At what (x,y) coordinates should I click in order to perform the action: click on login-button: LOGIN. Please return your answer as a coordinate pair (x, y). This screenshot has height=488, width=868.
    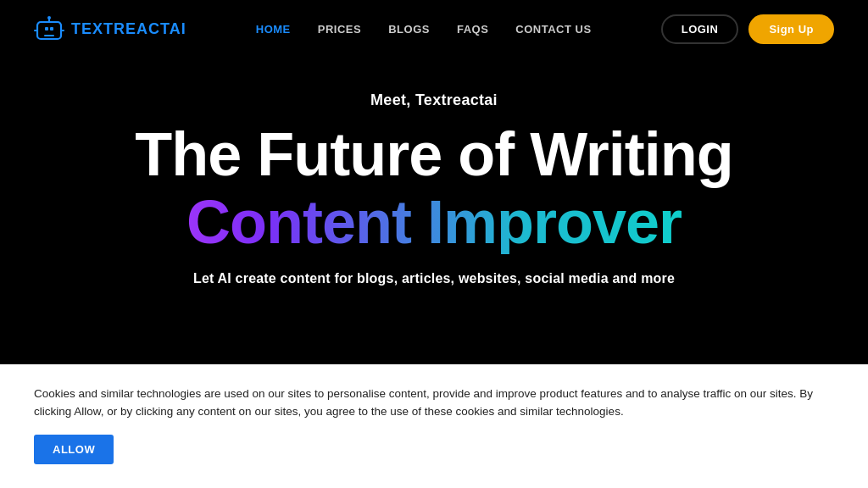
    Looking at the image, I should click on (700, 29).